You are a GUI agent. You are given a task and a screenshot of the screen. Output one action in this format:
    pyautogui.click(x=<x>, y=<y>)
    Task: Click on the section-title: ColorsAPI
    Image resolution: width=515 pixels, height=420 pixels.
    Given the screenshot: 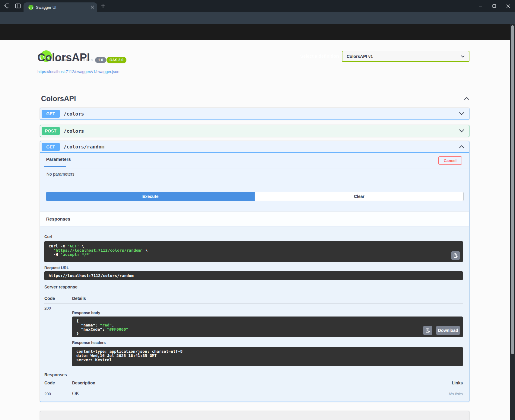 What is the action you would take?
    pyautogui.click(x=253, y=99)
    